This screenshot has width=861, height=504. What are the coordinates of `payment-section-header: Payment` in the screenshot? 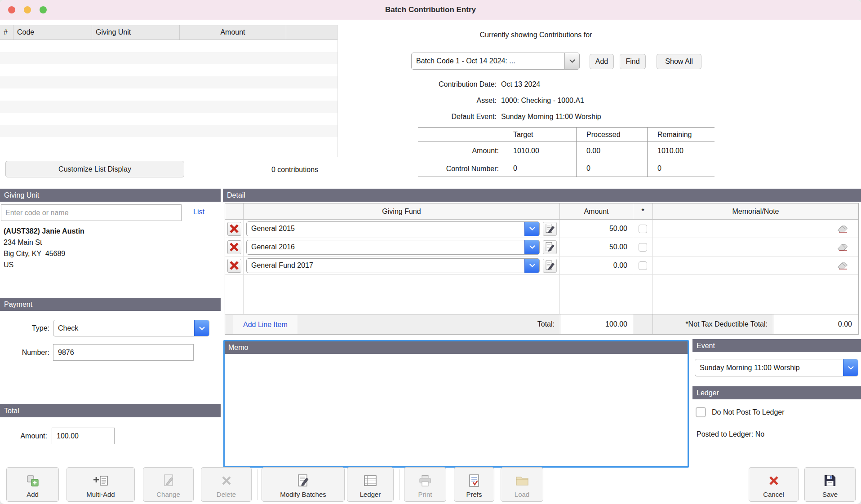 It's located at (111, 305).